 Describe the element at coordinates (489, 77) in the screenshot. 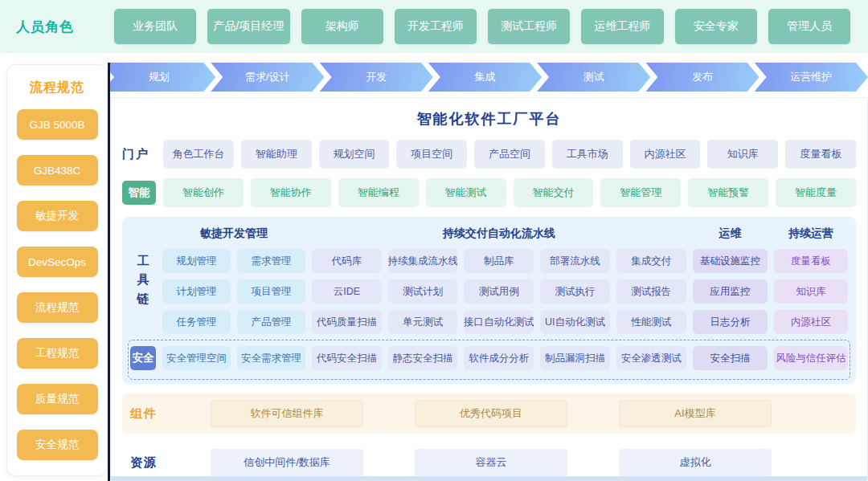

I see `lifecycle-flow: 规划 需求/设计 开发 集成 测试 发布 运营维护` at that location.